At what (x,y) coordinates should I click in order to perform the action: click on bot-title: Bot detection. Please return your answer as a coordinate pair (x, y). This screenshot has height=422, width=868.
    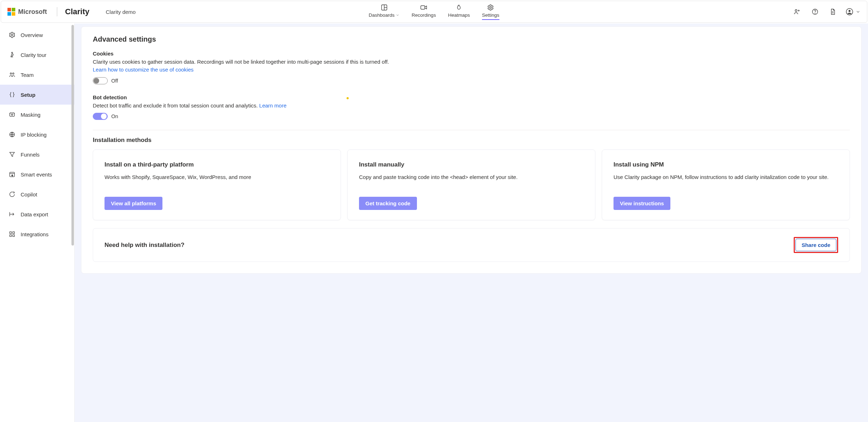
    Looking at the image, I should click on (471, 97).